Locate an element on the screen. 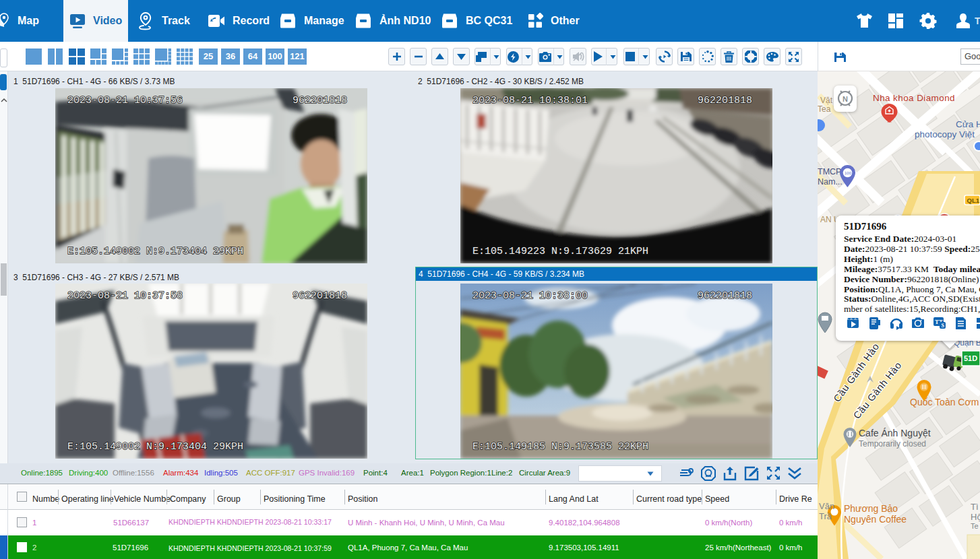 Image resolution: width=980 pixels, height=559 pixels. svg-text: 2023-08-21 10:38:00 is located at coordinates (530, 296).